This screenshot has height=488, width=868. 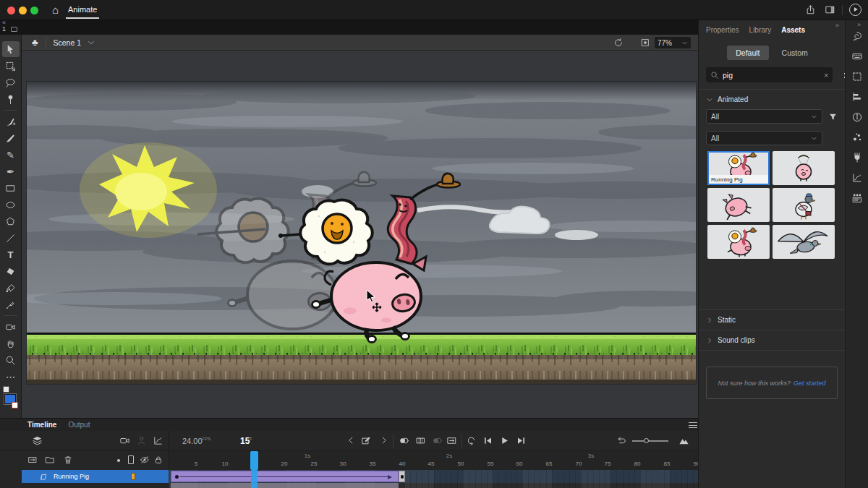 I want to click on outline-layers-icon, so click(x=131, y=460).